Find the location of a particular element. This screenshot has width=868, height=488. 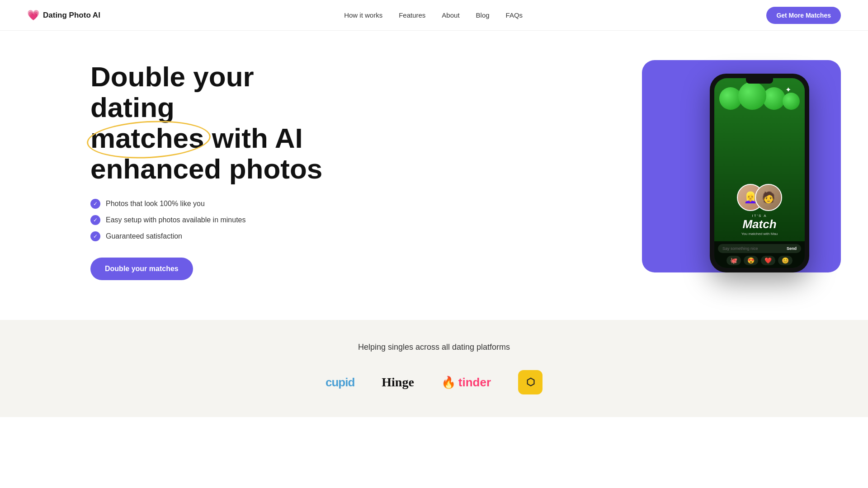

bubble-center is located at coordinates (752, 96).